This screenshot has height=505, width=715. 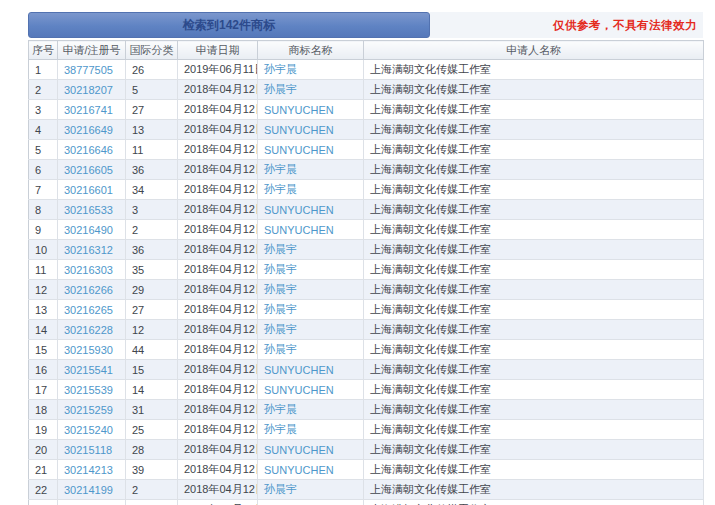 I want to click on cell-registration-no: 30216741, so click(x=92, y=110).